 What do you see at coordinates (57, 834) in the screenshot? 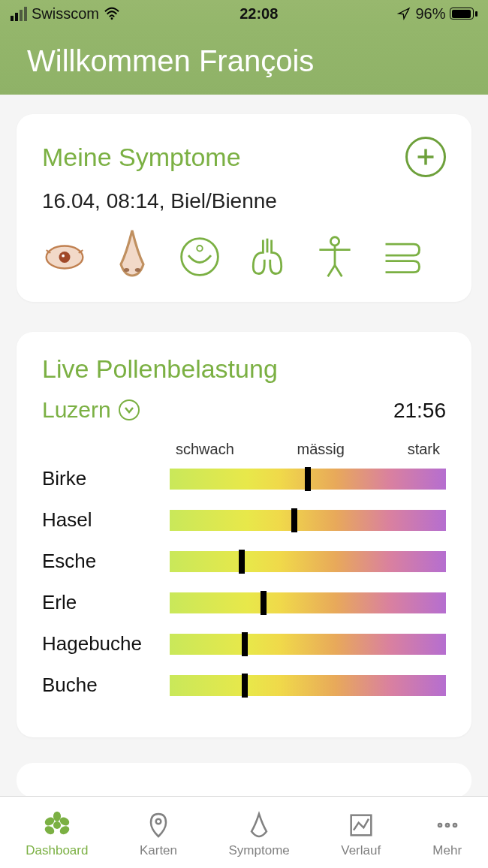
I see `tab-dashboard: Dashboard` at bounding box center [57, 834].